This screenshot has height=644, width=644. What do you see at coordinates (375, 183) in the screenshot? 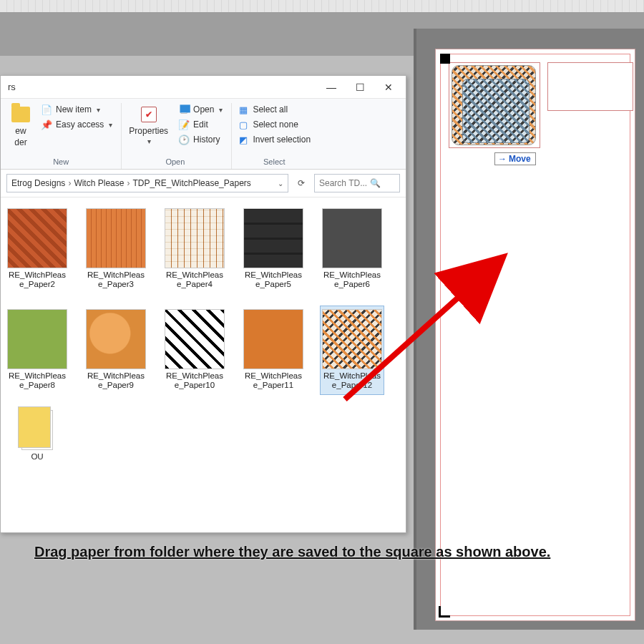
I see `search-icon: 🔍` at bounding box center [375, 183].